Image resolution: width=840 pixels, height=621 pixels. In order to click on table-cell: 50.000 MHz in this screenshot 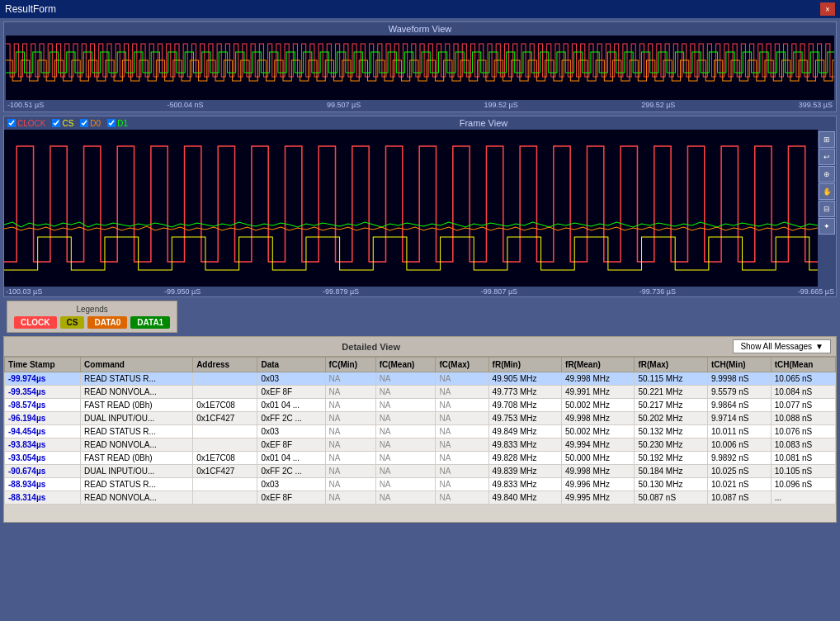, I will do `click(598, 458)`.